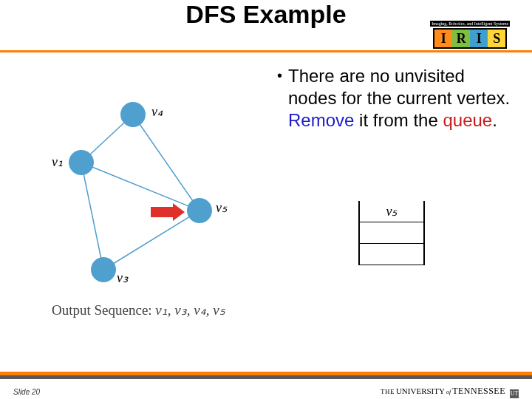 Image resolution: width=532 pixels, height=399 pixels. What do you see at coordinates (266, 377) in the screenshot?
I see `footer-gray-bar` at bounding box center [266, 377].